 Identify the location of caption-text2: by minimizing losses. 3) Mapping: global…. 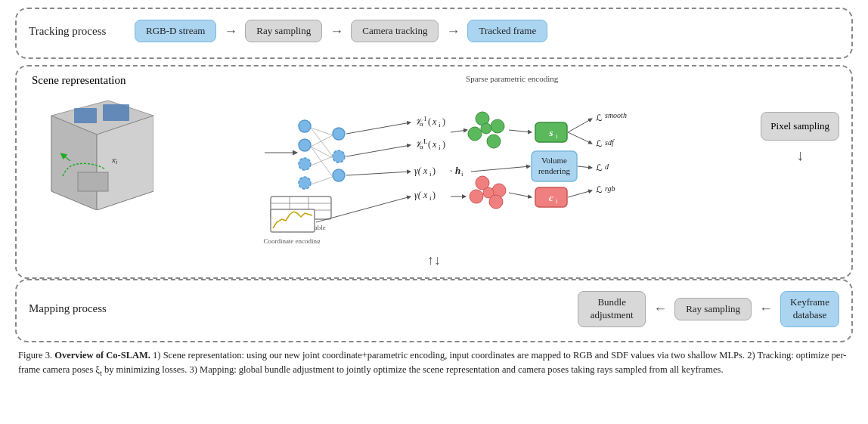
(413, 370).